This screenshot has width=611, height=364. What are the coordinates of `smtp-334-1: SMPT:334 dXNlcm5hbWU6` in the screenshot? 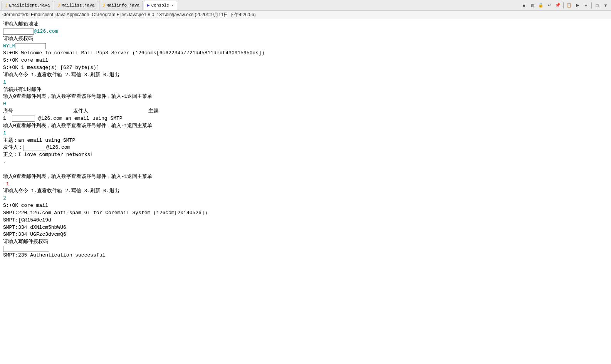 It's located at (306, 228).